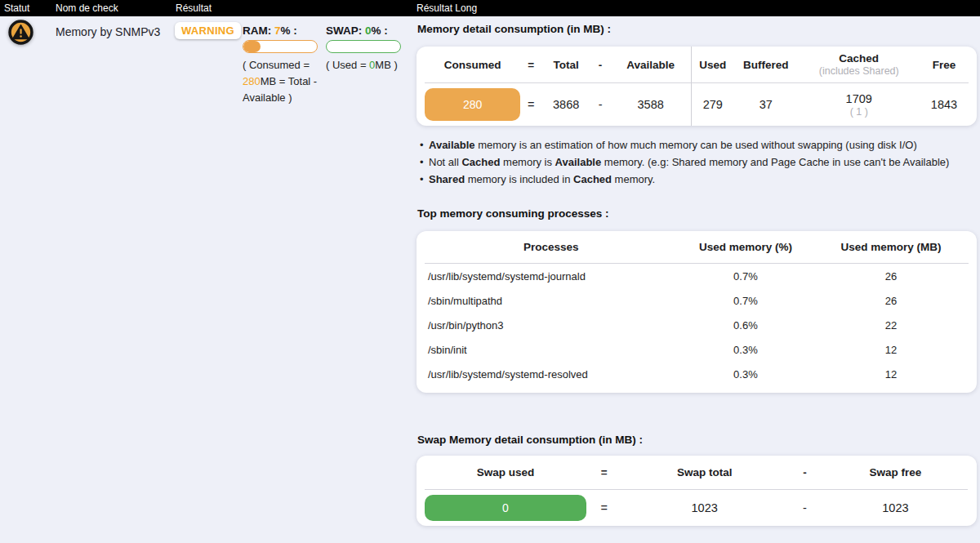 The height and width of the screenshot is (543, 980). Describe the element at coordinates (859, 99) in the screenshot. I see `value-cached-main: 1709` at that location.